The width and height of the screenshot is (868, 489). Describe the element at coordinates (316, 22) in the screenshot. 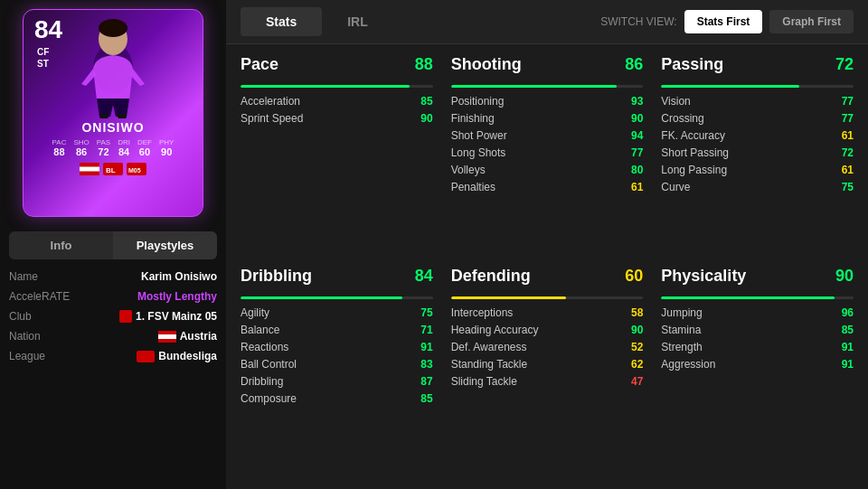

I see `nav-tabs: Stats IRL` at that location.